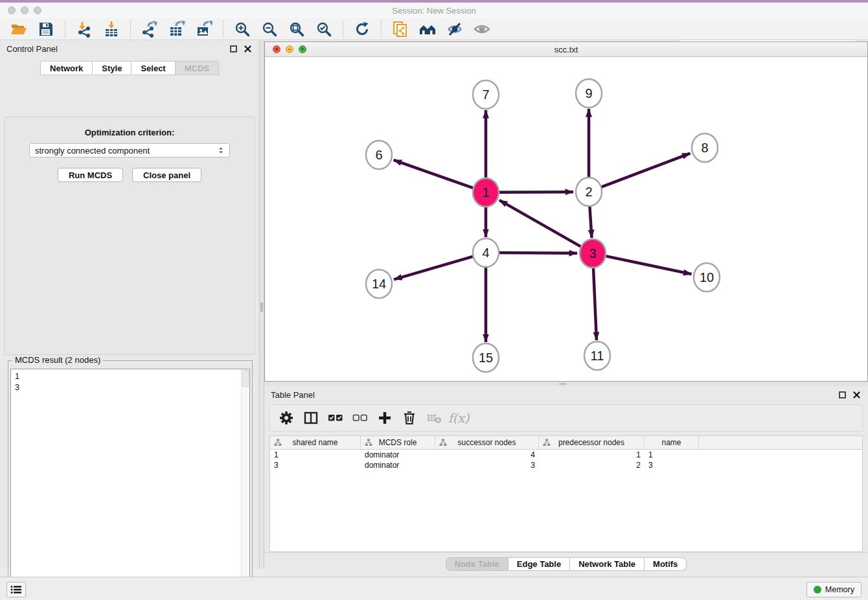  I want to click on table-row: 1dominator411, so click(566, 455).